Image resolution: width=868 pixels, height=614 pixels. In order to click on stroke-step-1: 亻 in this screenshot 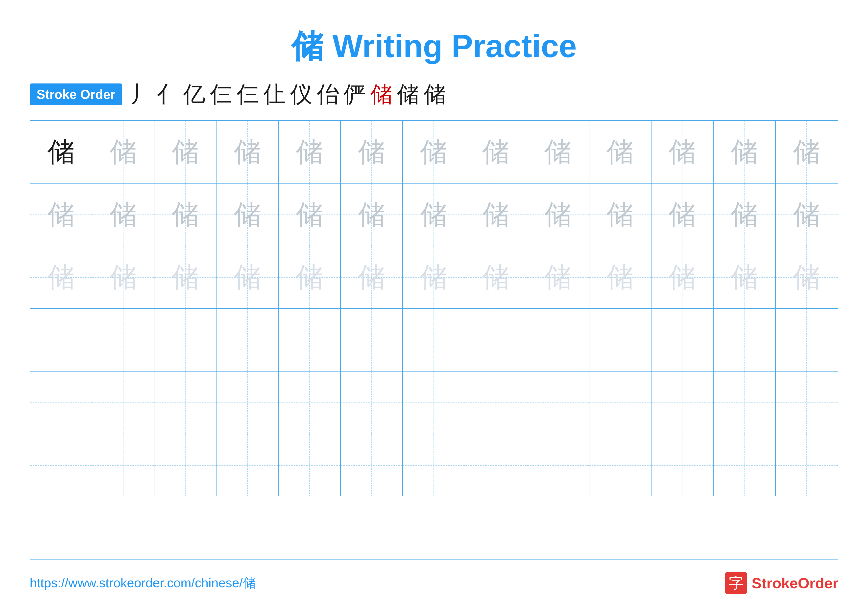, I will do `click(168, 95)`.